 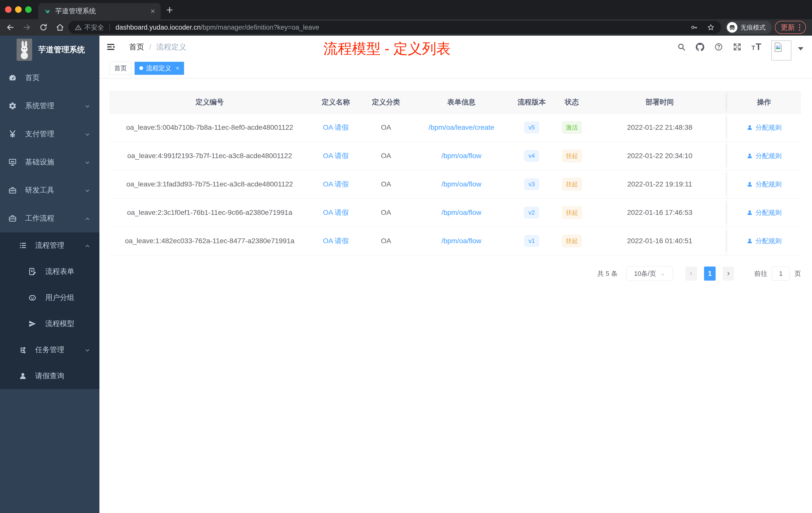 I want to click on cell-definition-id: oa_leave:5:004b710b-7b8a-11ec-8ef0-acde4…, so click(x=210, y=127).